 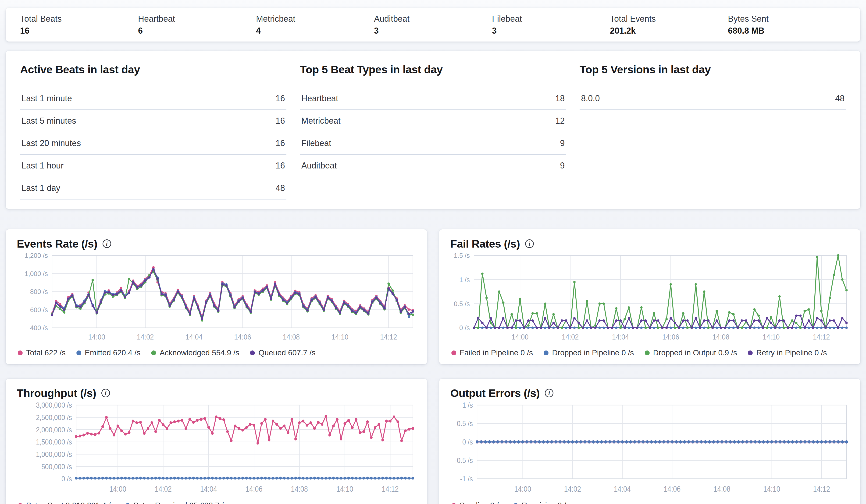 What do you see at coordinates (199, 353) in the screenshot?
I see `legend-label: Acknowledged 554.9 /s` at bounding box center [199, 353].